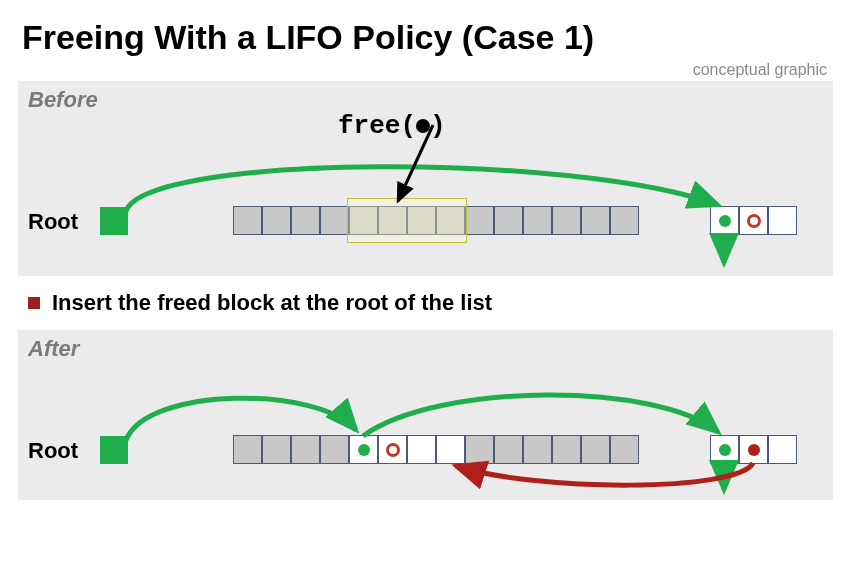  What do you see at coordinates (377, 126) in the screenshot?
I see `free-text: free(` at bounding box center [377, 126].